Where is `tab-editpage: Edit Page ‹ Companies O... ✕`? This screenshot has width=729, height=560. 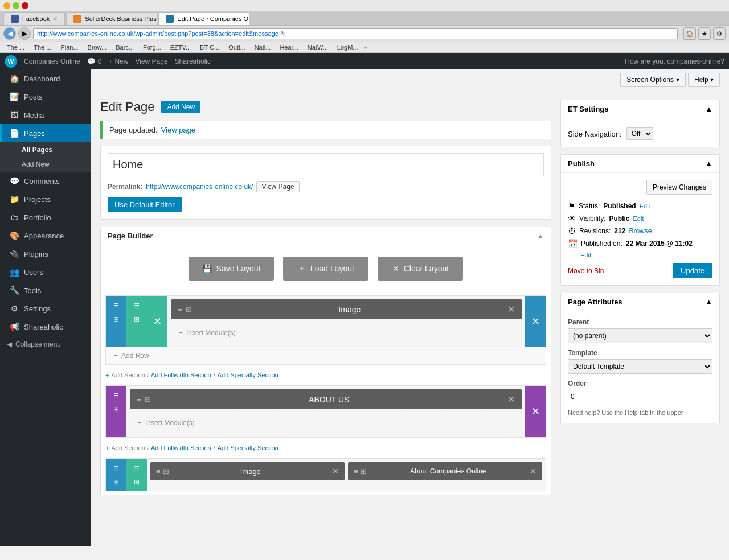 tab-editpage: Edit Page ‹ Companies O... ✕ is located at coordinates (204, 18).